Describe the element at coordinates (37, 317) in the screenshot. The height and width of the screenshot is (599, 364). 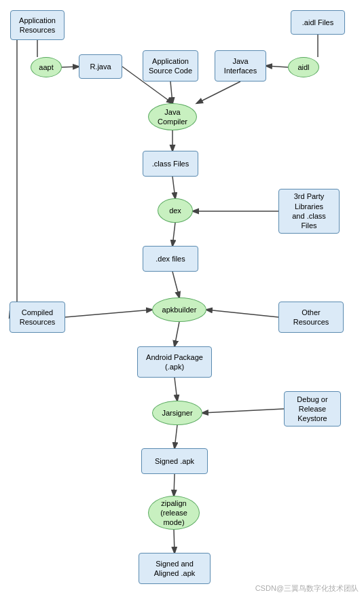
I see `compiled-resources-node: Compiled Resources` at that location.